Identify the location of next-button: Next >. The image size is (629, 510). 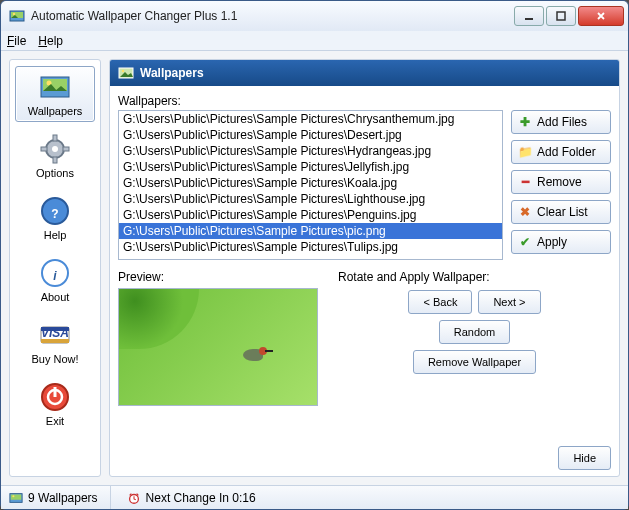
(509, 302).